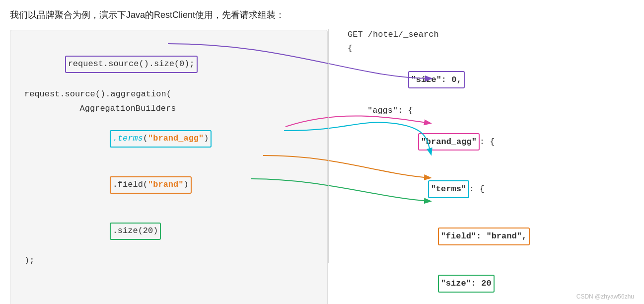  Describe the element at coordinates (161, 139) in the screenshot. I see `highlight-cyan-terms: .terms("brand_agg")` at that location.